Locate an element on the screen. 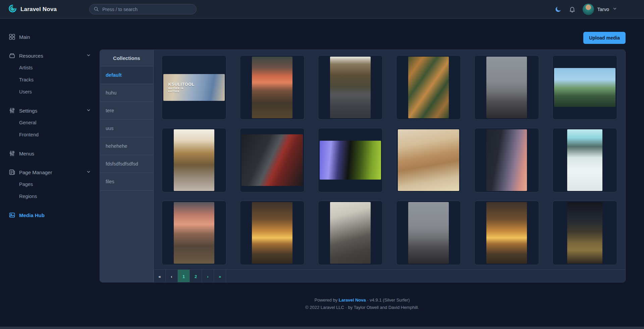 The width and height of the screenshot is (644, 329). media-image-jellyfish is located at coordinates (350, 160).